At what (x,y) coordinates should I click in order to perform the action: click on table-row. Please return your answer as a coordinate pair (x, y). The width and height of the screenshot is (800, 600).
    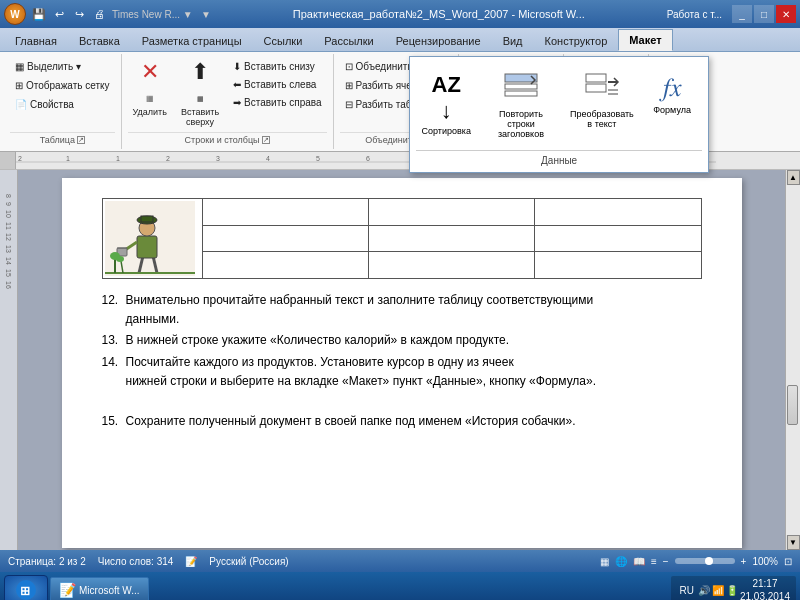
    Looking at the image, I should click on (402, 212).